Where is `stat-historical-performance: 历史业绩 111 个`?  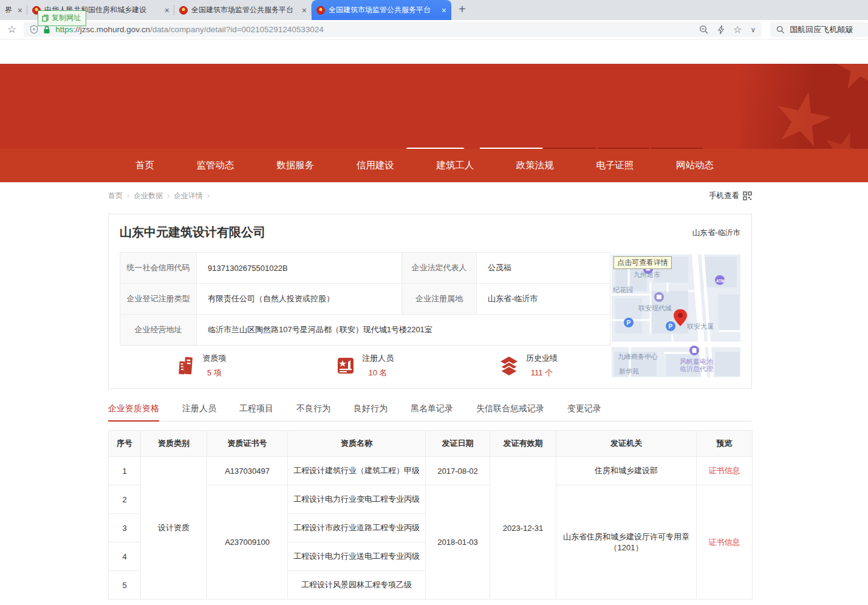
stat-historical-performance: 历史业绩 111 个 is located at coordinates (528, 366).